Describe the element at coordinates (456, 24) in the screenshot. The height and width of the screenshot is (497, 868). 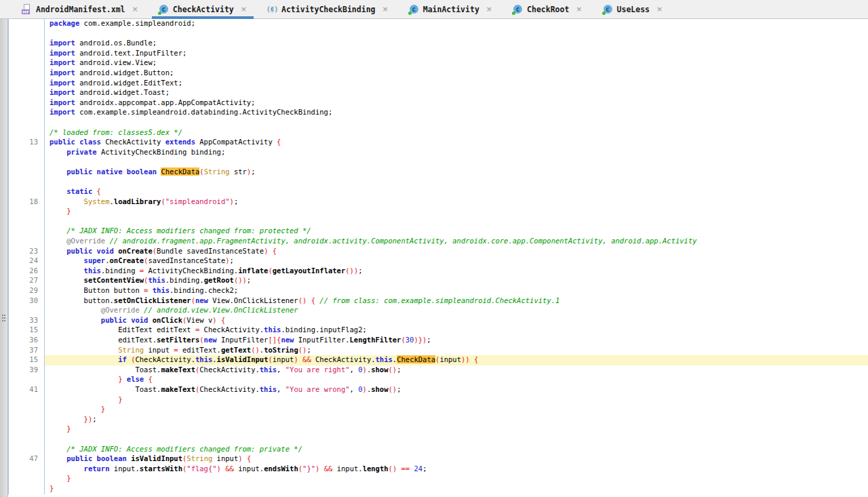
I see `code-text: package com.example.simpleandroid;` at that location.